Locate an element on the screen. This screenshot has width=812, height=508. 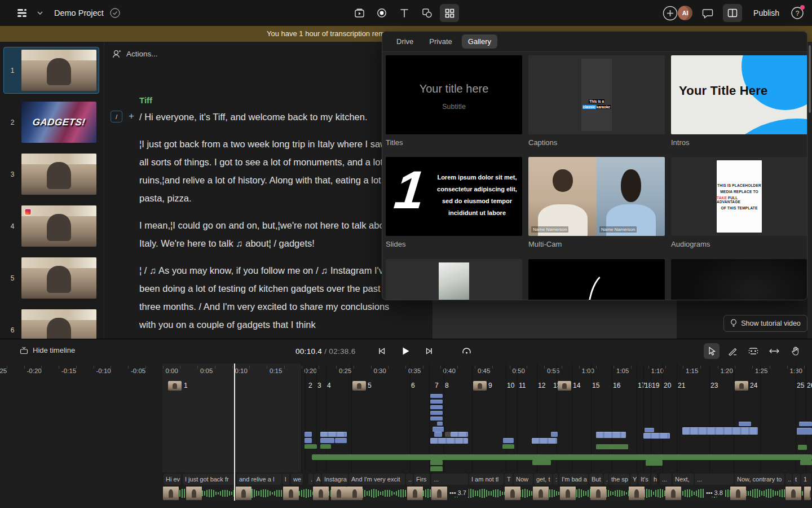
ai-avatar: AI is located at coordinates (685, 13).